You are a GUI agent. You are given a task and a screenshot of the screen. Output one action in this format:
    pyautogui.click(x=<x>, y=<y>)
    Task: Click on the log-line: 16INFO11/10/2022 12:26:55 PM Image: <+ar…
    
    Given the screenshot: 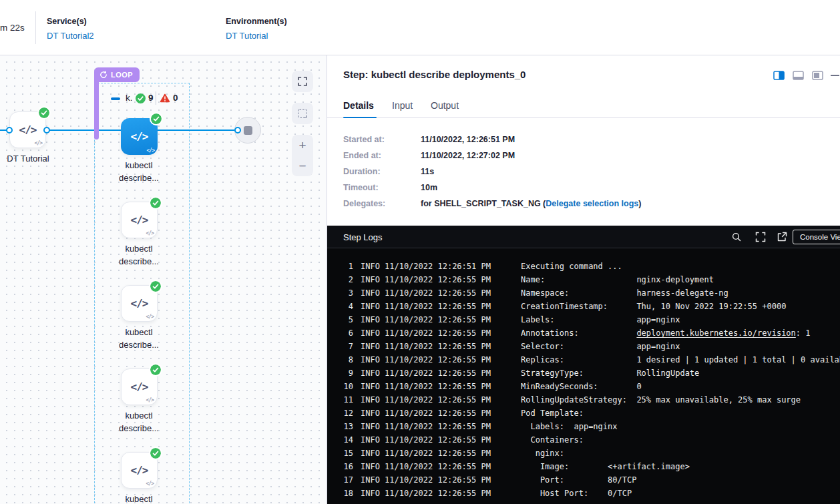 What is the action you would take?
    pyautogui.click(x=584, y=467)
    